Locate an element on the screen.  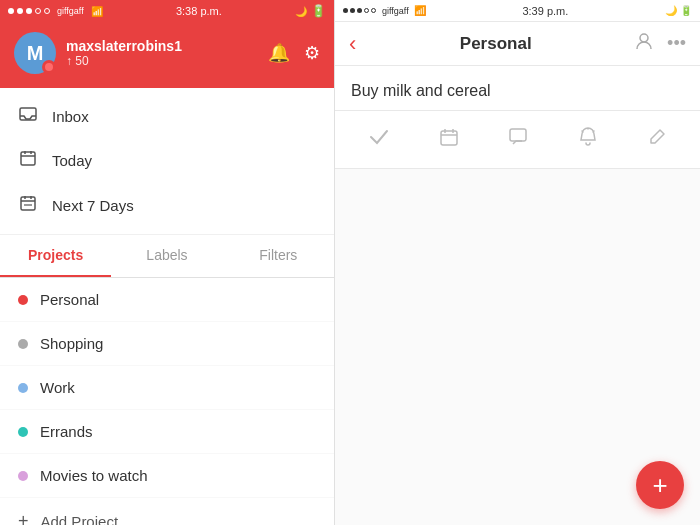
project-dot-shopping is located at coordinates (23, 344).